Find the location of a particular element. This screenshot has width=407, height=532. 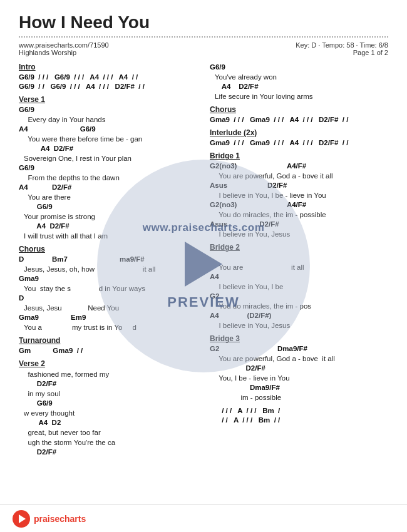

chord-line: / / / A / / / Bm / is located at coordinates (299, 411).